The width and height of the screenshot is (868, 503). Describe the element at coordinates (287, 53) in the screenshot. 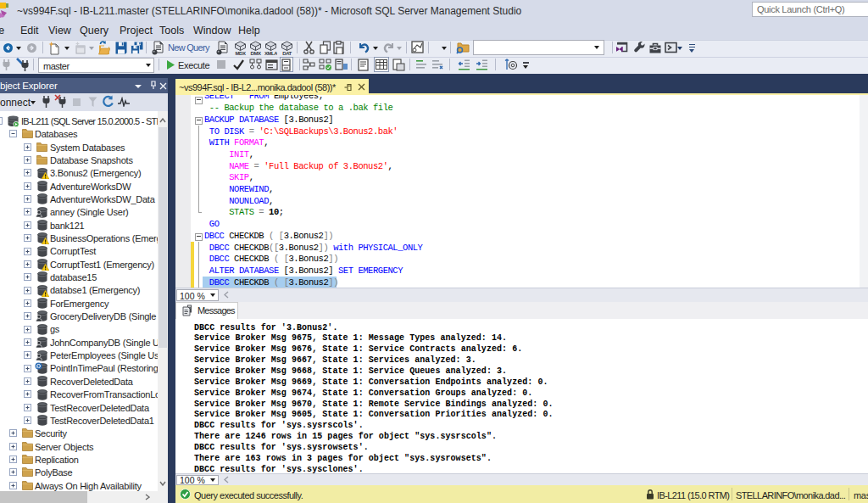

I see `svg-text: DAT` at that location.